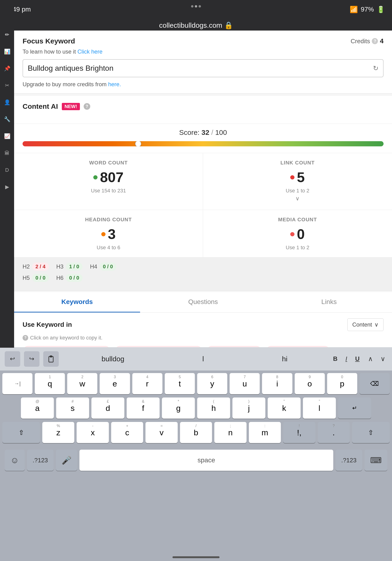  I want to click on keywords-body: Use Keyword in Content ∨ ? Click on any …, so click(203, 330).